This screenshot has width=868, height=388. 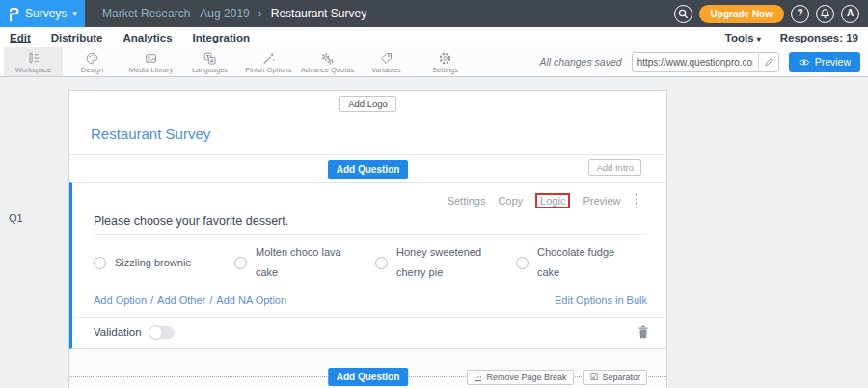 What do you see at coordinates (637, 201) in the screenshot?
I see `more-options-icon` at bounding box center [637, 201].